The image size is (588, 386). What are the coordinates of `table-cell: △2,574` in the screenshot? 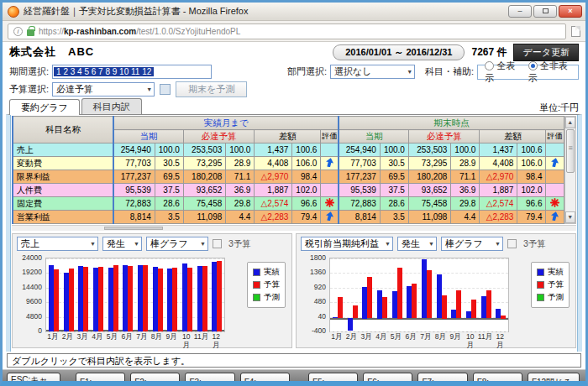 It's located at (499, 204).